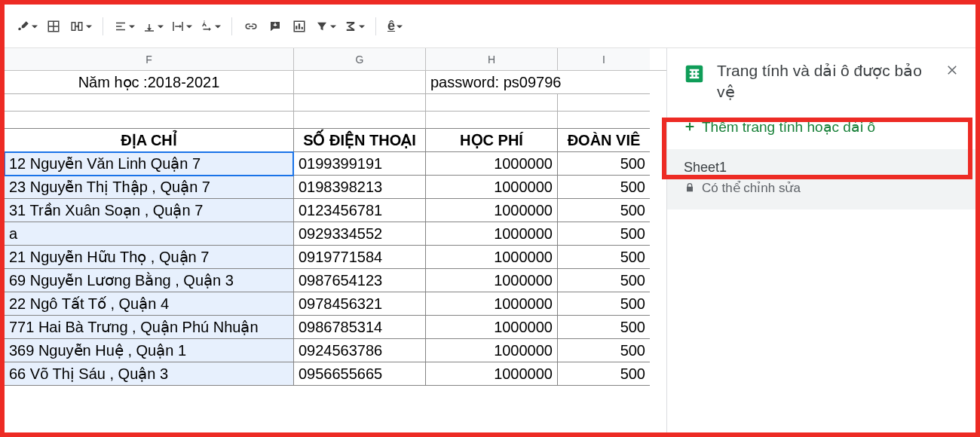 This screenshot has width=980, height=437. Describe the element at coordinates (825, 81) in the screenshot. I see `panel-title: Trang tính và dải ô được bảo vệ` at that location.